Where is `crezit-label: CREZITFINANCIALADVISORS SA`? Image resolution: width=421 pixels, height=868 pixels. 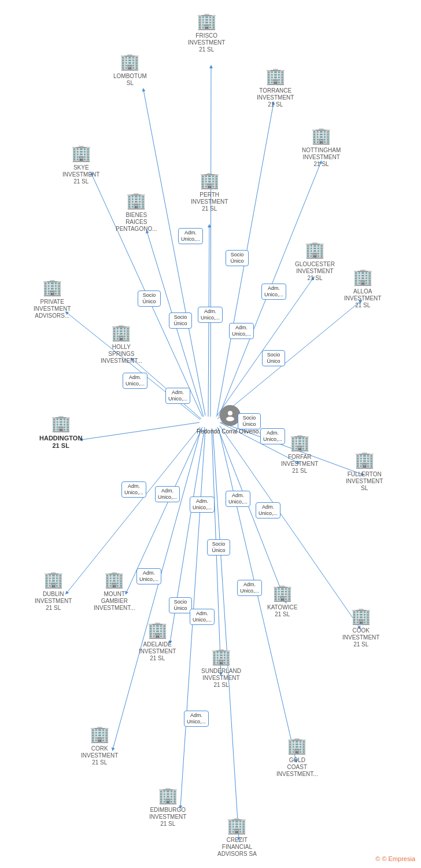
crezit-label: CREZITFINANCIALADVISORS SA is located at coordinates (237, 847).